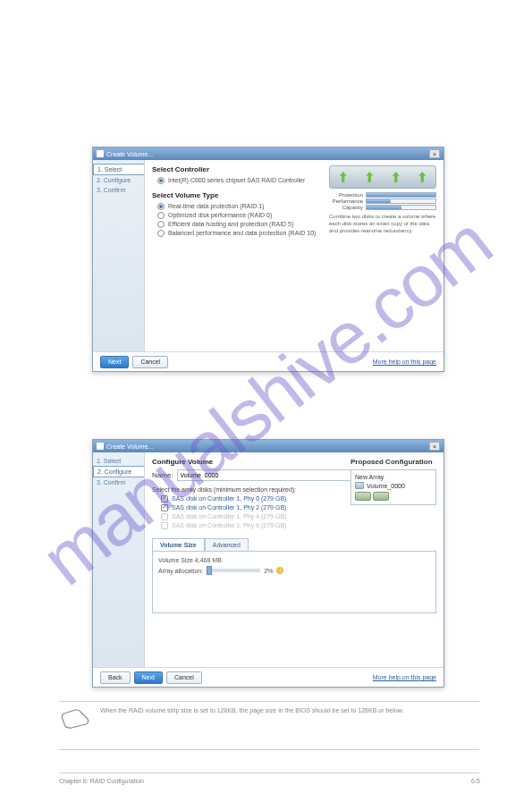 Image resolution: width=532 pixels, height=802 pixels. I want to click on disk-label: SAS disk on Controller 1, Phy 4 (279 GB), so click(229, 517).